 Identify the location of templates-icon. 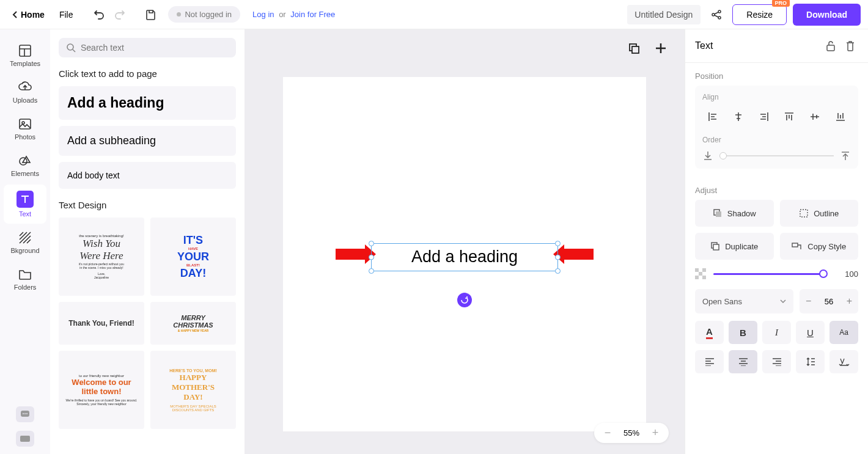
(25, 51).